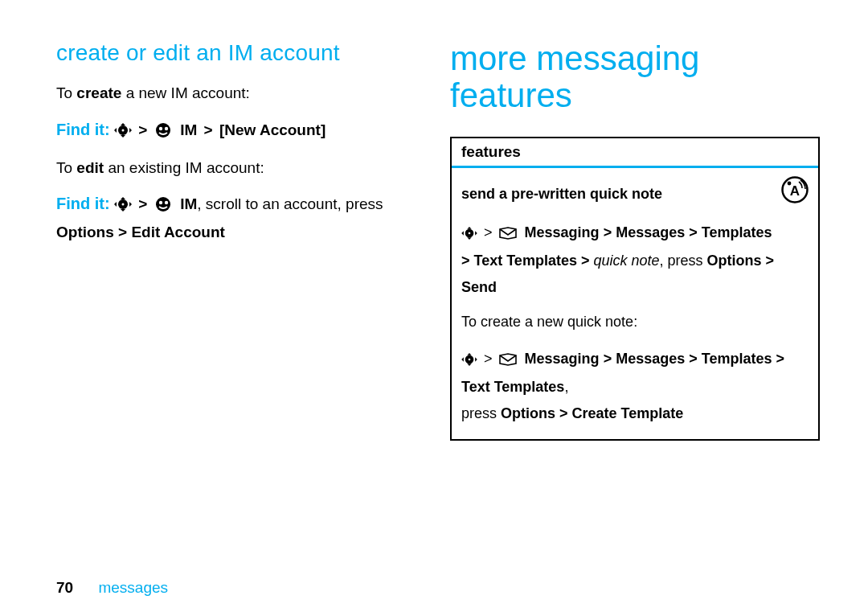 This screenshot has height=616, width=868. What do you see at coordinates (592, 413) in the screenshot?
I see `options-create-path: Options > Create Template` at bounding box center [592, 413].